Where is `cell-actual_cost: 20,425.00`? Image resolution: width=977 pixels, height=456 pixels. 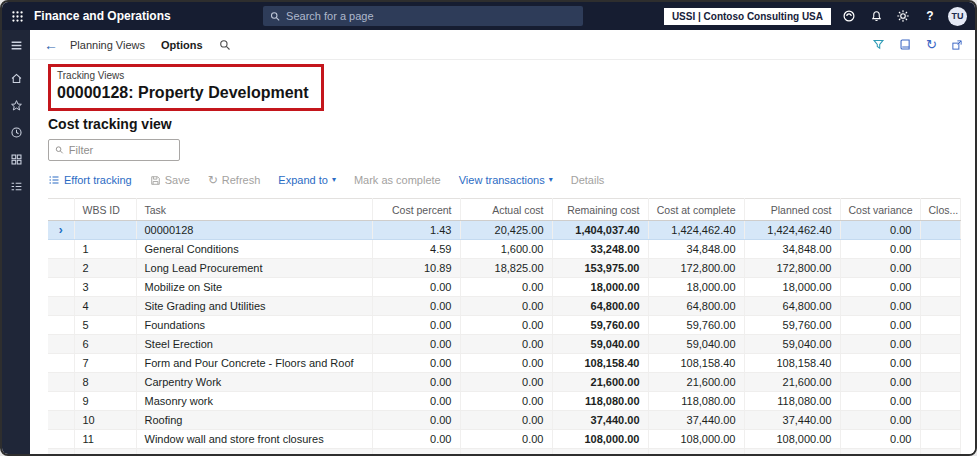 cell-actual_cost: 20,425.00 is located at coordinates (506, 230).